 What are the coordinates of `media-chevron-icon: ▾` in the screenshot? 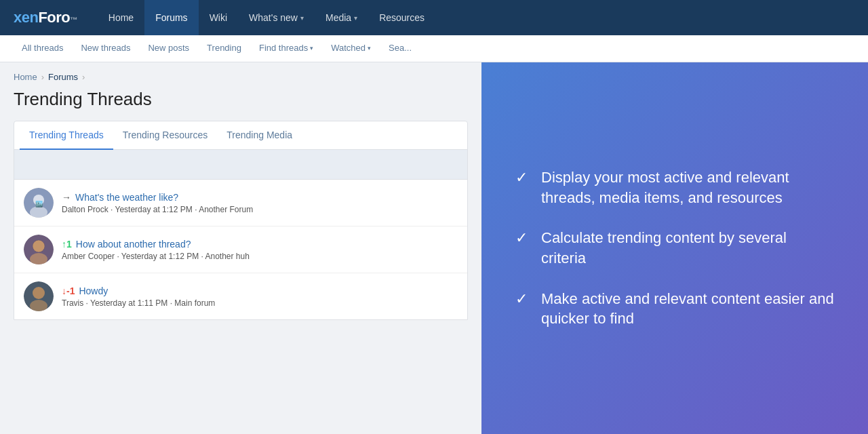 It's located at (355, 18).